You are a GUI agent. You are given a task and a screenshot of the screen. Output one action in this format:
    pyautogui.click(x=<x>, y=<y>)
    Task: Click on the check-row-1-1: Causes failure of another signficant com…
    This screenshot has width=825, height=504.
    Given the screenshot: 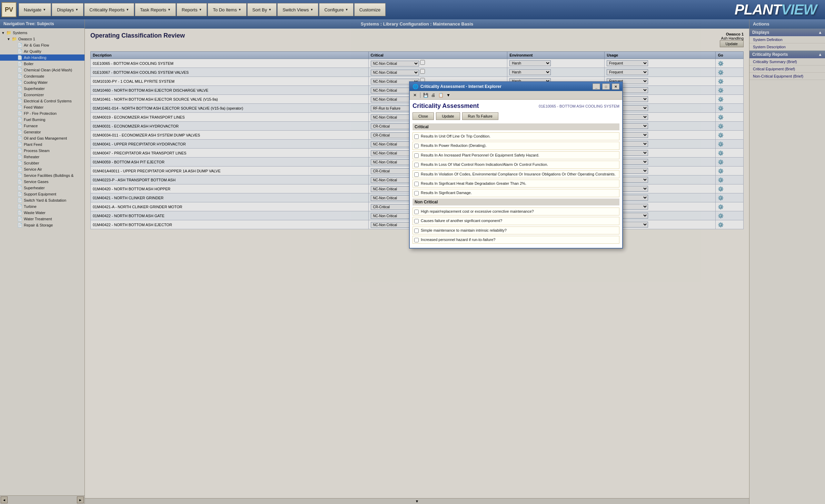 What is the action you would take?
    pyautogui.click(x=516, y=221)
    